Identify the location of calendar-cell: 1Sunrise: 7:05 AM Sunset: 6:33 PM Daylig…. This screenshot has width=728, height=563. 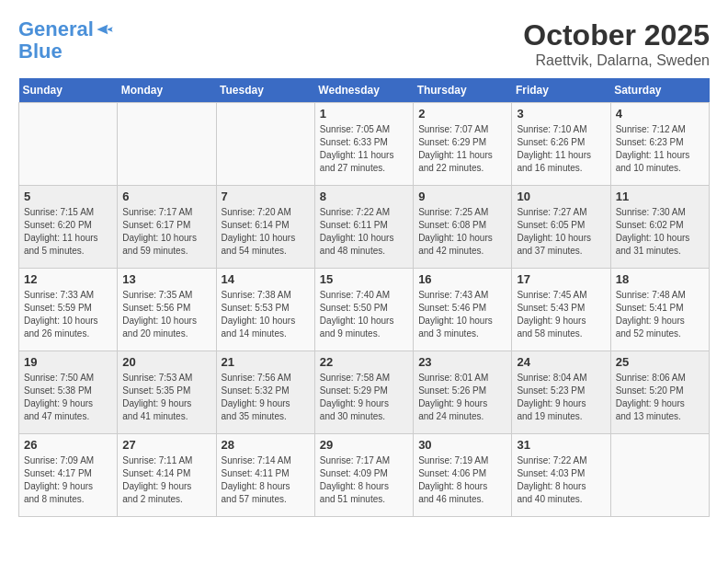
(364, 144).